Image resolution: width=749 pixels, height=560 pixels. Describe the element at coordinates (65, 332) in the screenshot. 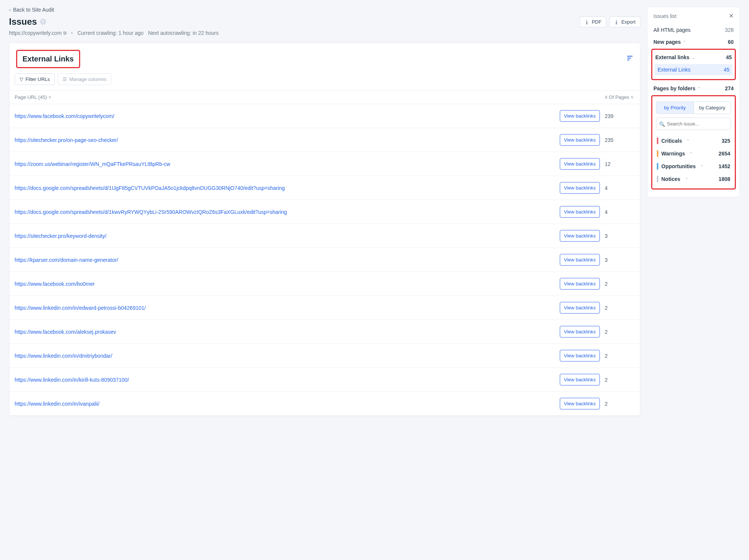

I see `page-url-link: https://www.facebook.com/aleksej.prokase…` at that location.